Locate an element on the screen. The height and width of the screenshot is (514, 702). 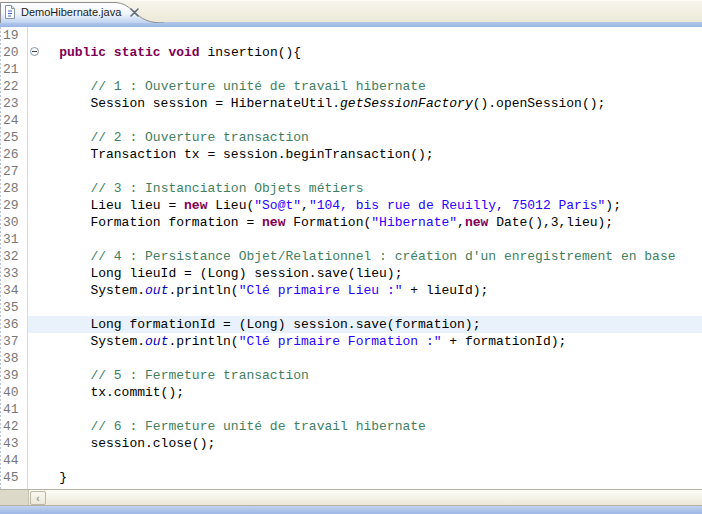
code-text: session.close(); is located at coordinates (365, 444).